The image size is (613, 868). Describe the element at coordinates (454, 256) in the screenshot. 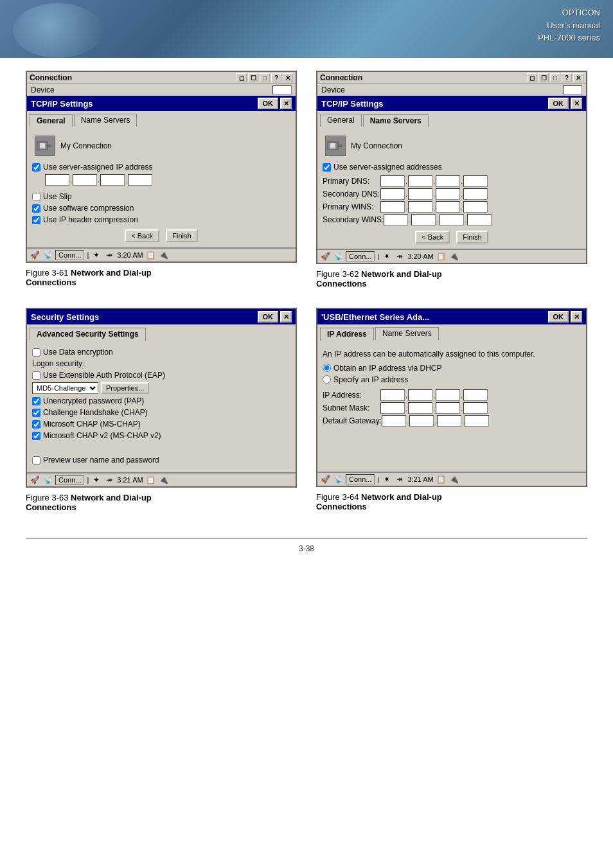

I see `fig62-taskbar-icon4: 🔌` at that location.